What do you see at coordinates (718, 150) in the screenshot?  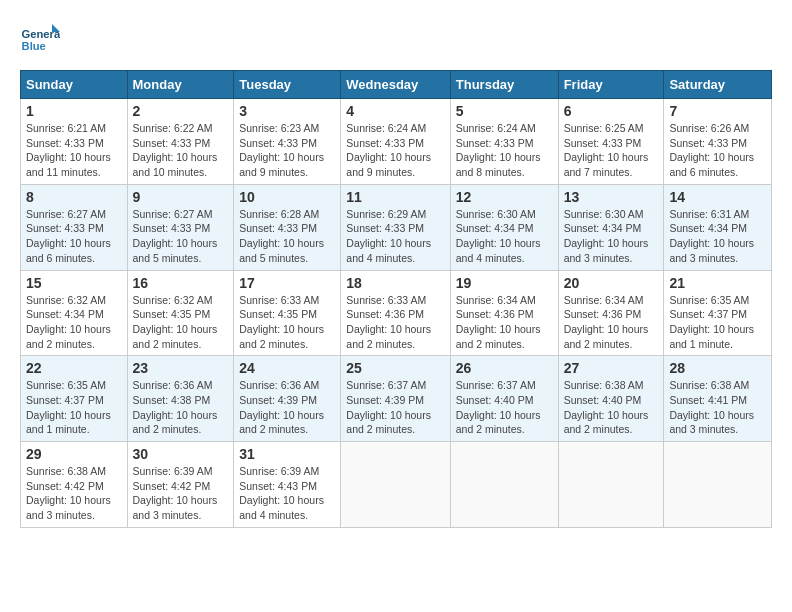 I see `day-info: Sunrise: 6:26 AM Sunset: 4:33 PM Dayligh…` at bounding box center [718, 150].